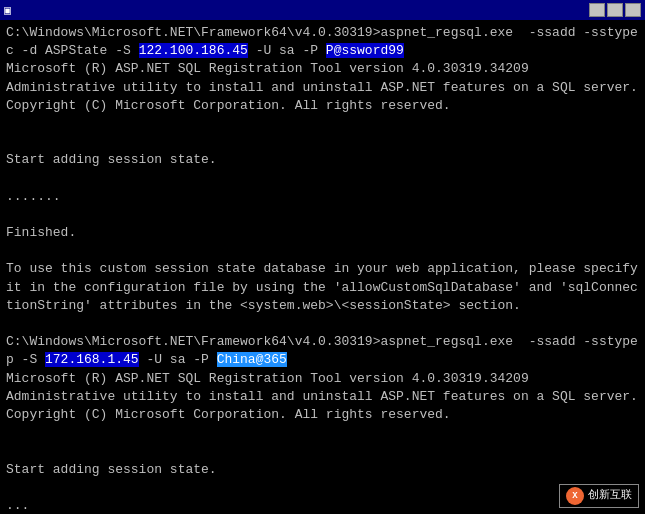  Describe the element at coordinates (322, 288) in the screenshot. I see `terminal-line: To use this custom session state databas…` at that location.